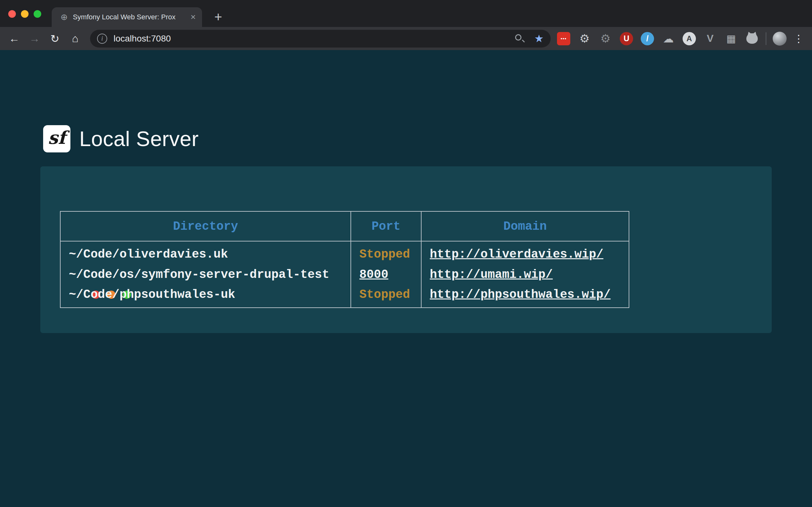  I want to click on extension-github-icon, so click(752, 39).